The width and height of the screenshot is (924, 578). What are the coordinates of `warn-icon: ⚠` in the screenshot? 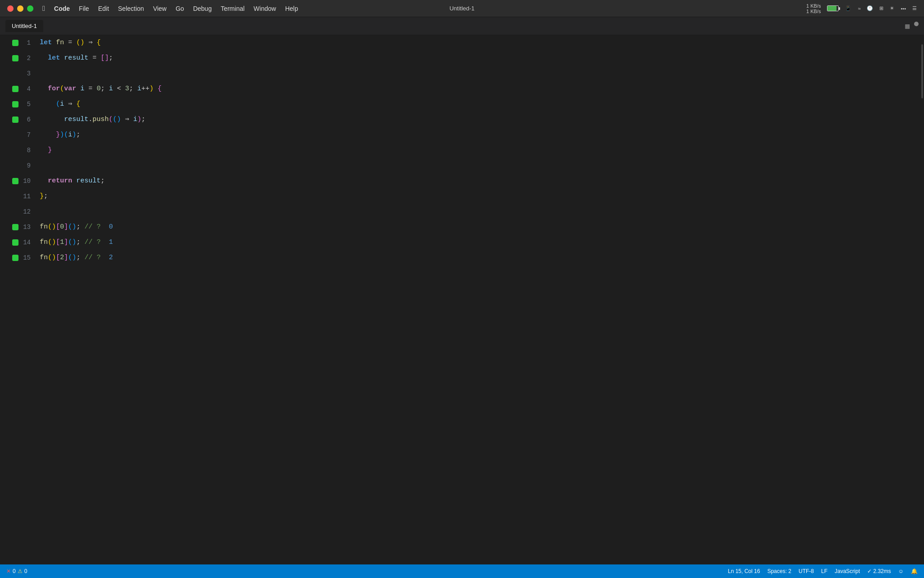 It's located at (20, 571).